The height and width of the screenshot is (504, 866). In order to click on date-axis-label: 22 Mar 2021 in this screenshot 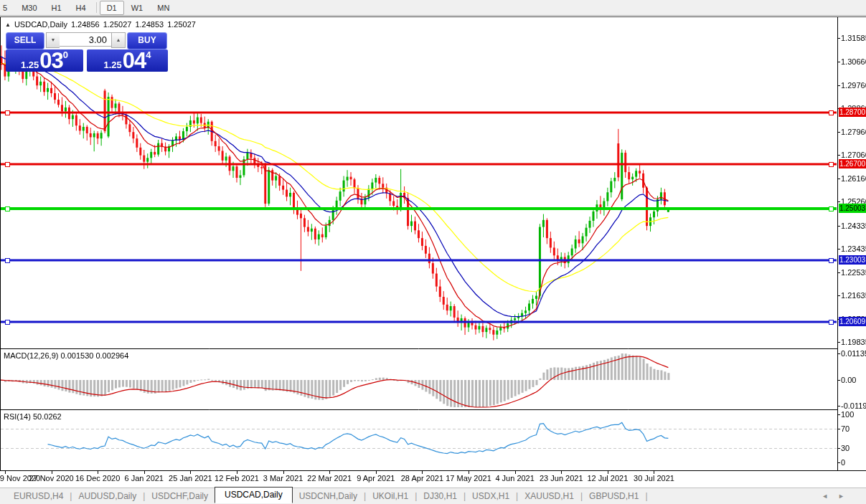, I will do `click(329, 478)`.